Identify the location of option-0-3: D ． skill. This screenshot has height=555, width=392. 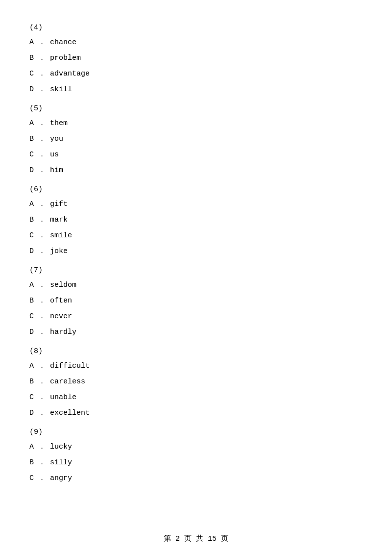
(196, 90).